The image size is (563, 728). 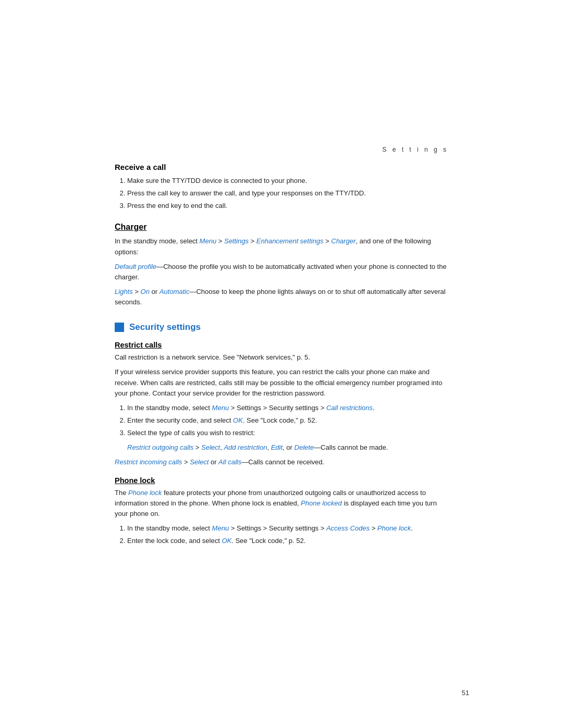 I want to click on restrict-outgoing-link: Restrict outgoing calls, so click(x=161, y=447).